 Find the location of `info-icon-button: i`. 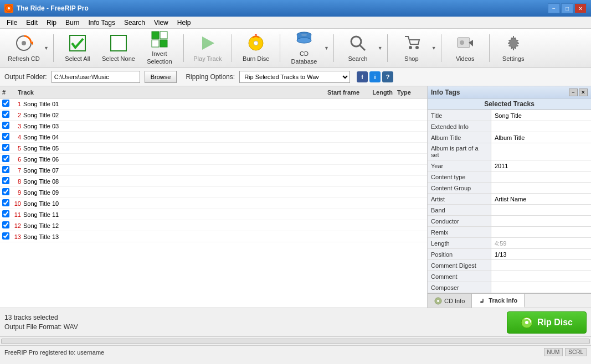

info-icon-button: i is located at coordinates (375, 77).